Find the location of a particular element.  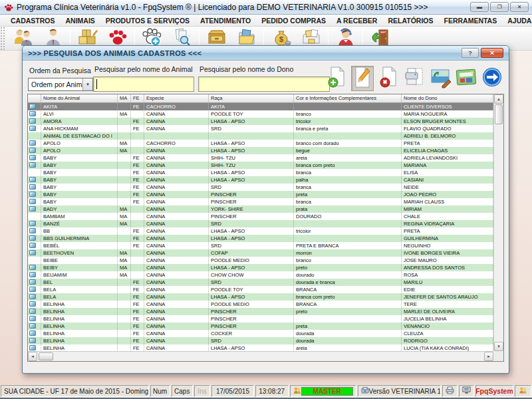

photo-button is located at coordinates (440, 78).